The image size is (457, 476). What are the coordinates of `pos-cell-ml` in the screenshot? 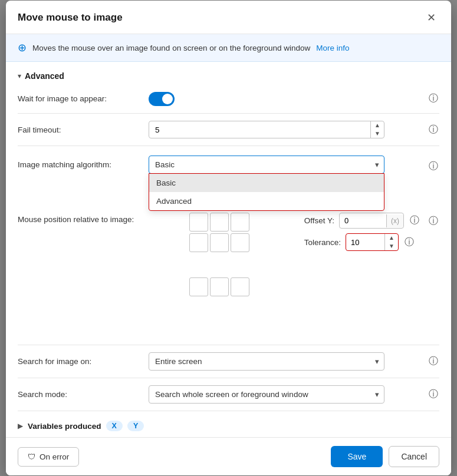 It's located at (199, 243).